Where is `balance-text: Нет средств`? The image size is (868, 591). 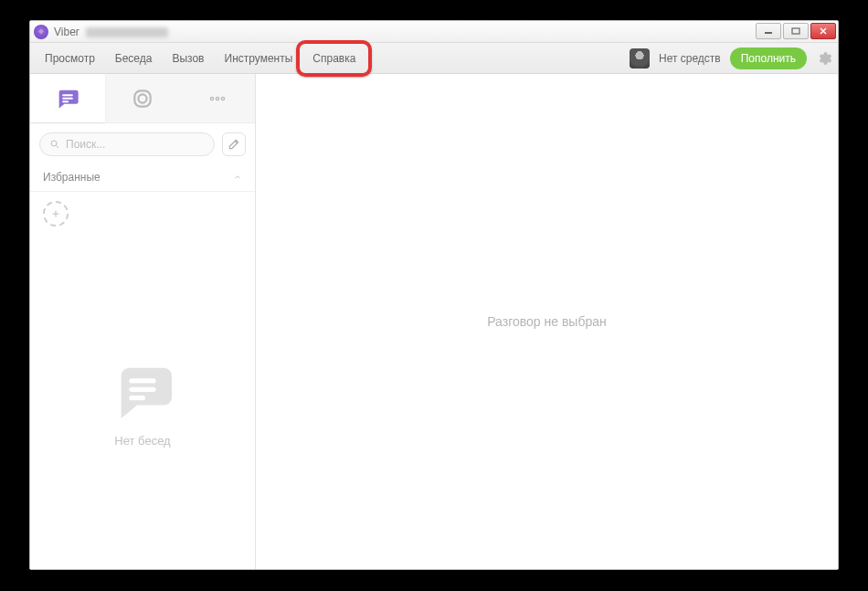 balance-text: Нет средств is located at coordinates (690, 58).